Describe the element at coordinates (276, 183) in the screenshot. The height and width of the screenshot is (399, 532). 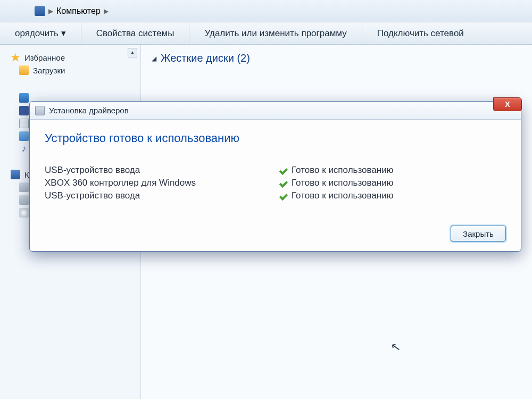
I see `device-row: XBOX 360 контроллер для Windows Готово к…` at that location.